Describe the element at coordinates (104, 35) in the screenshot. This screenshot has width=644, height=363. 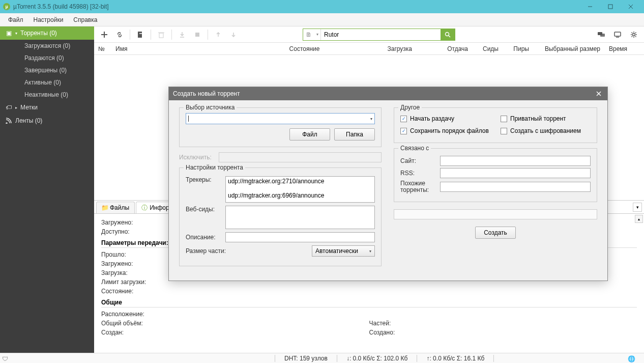
I see `add-torrent-button` at that location.